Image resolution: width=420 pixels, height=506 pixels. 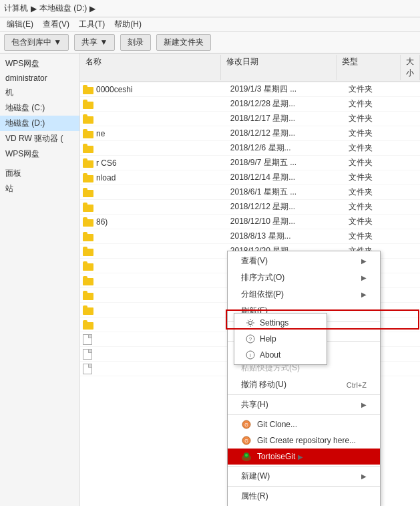 I want to click on ctx-sort: 排序方式(O) ▶, so click(x=304, y=278).